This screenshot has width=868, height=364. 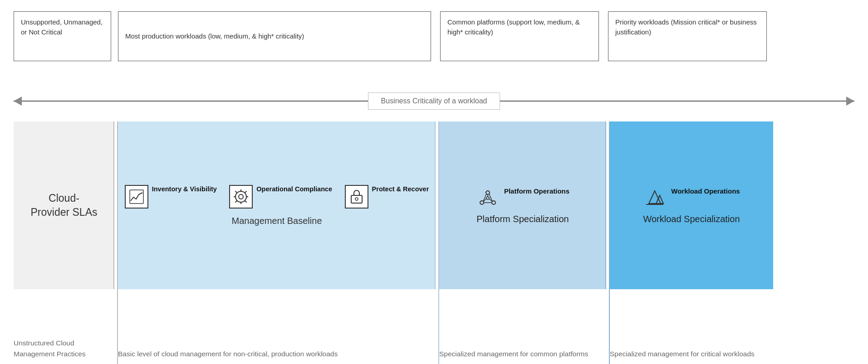 What do you see at coordinates (687, 36) in the screenshot?
I see `top-box-priority-workloads: Priority workloads (Mission critical* or…` at bounding box center [687, 36].